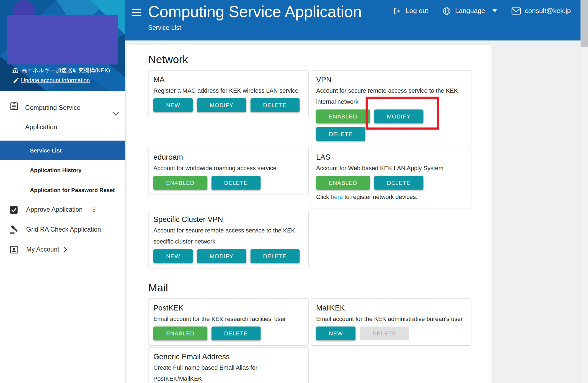 Image resolution: width=588 pixels, height=383 pixels. What do you see at coordinates (516, 11) in the screenshot?
I see `mail-icon` at bounding box center [516, 11].